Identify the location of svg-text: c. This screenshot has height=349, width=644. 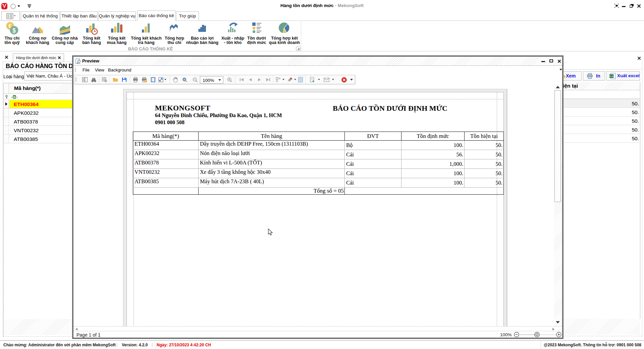
(17, 97).